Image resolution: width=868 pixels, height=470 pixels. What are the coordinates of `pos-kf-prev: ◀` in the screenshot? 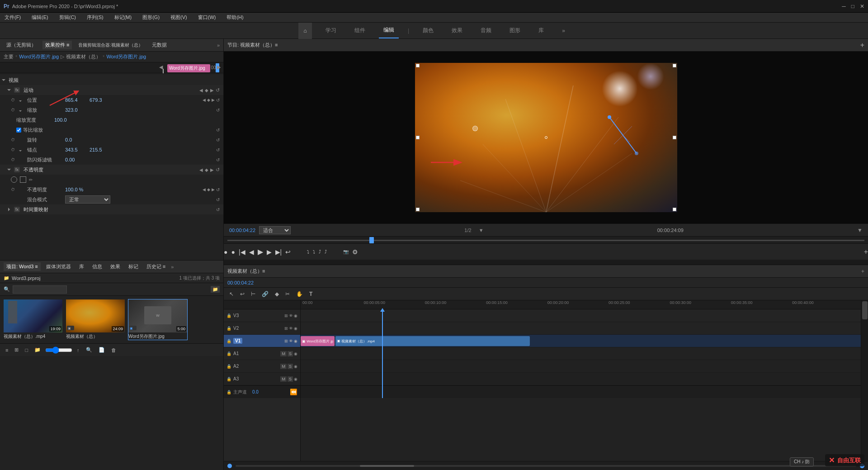 It's located at (204, 100).